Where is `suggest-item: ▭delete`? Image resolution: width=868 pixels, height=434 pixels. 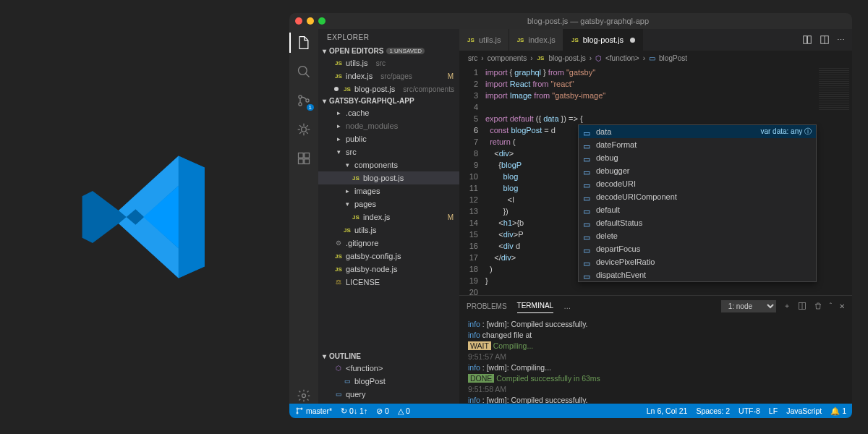 suggest-item: ▭delete is located at coordinates (697, 236).